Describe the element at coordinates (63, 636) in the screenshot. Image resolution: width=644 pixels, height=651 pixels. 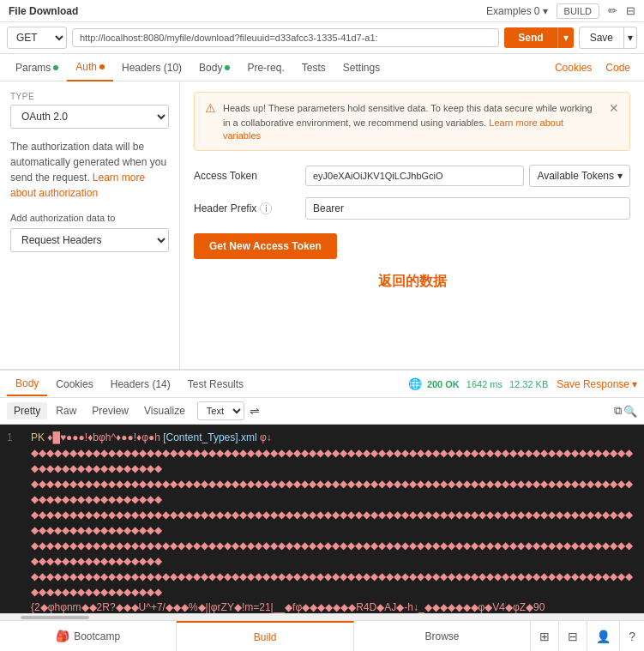
I see `bootcamp-icon: 🎒` at that location.